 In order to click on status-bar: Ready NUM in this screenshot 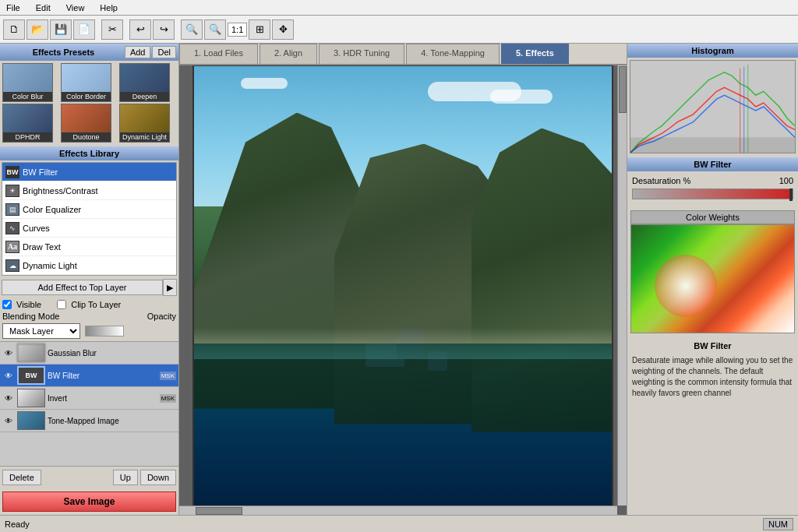, I will do `click(399, 523)`.